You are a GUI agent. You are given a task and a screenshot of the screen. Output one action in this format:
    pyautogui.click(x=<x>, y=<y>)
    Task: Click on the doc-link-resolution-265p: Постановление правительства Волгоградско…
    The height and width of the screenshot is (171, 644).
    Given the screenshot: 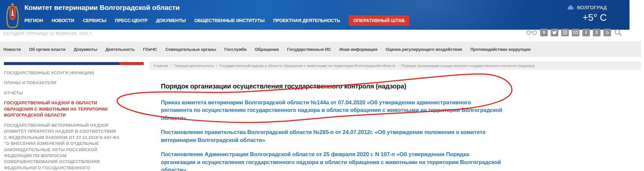 What is the action you would take?
    pyautogui.click(x=332, y=136)
    